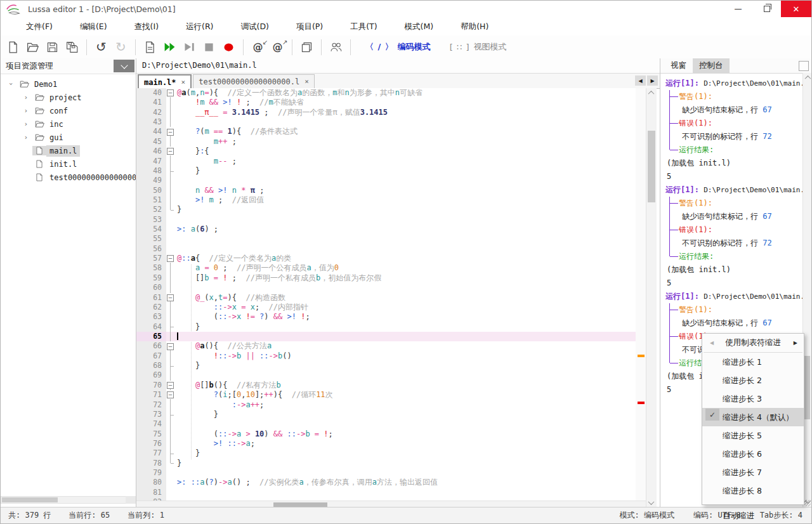 This screenshot has height=524, width=812. Describe the element at coordinates (165, 81) in the screenshot. I see `editor-tab-main-l: main.l*×` at that location.